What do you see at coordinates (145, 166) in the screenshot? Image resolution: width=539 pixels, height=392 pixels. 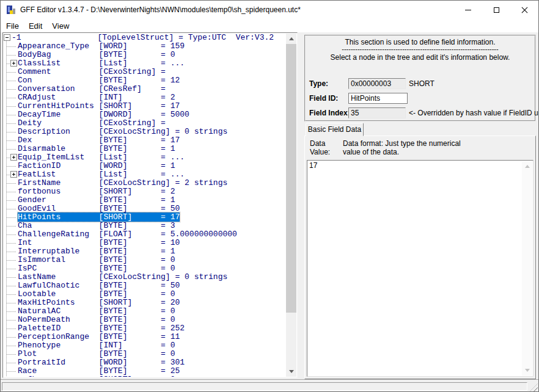 I see `tree-row-FactionID: FactionID [WORD] = 1` at bounding box center [145, 166].